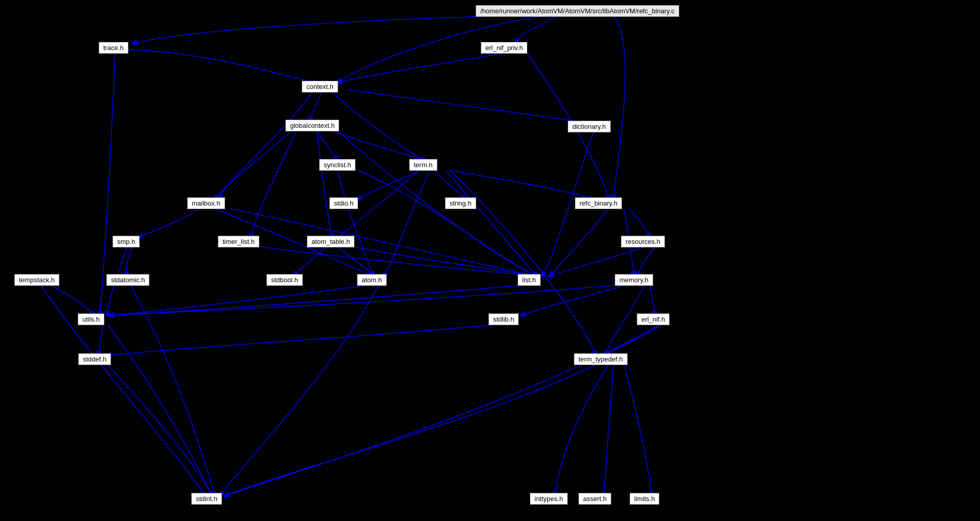  What do you see at coordinates (424, 165) in the screenshot?
I see `term-h-node: term.h` at bounding box center [424, 165].